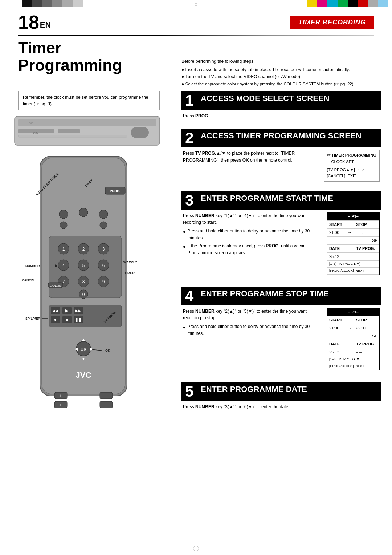  What do you see at coordinates (353, 3) in the screenshot?
I see `color-block-black1` at bounding box center [353, 3].